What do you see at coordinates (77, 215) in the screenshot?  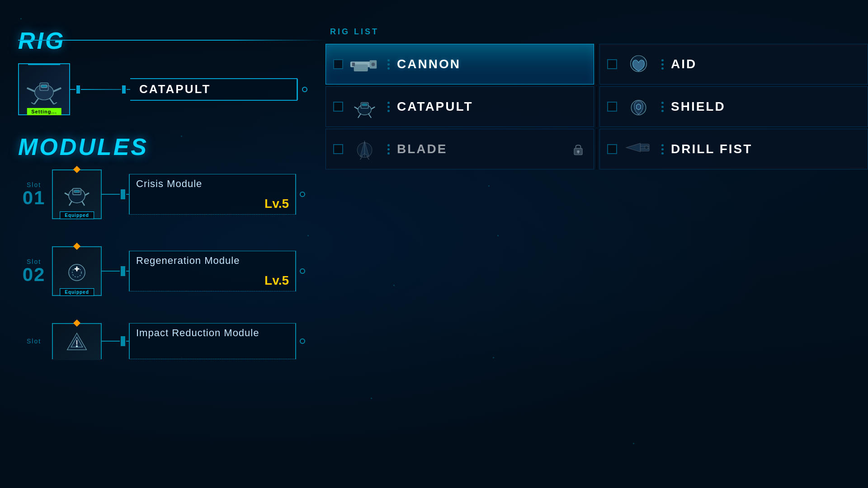 I see `slot-badge-1: Equipped` at bounding box center [77, 215].